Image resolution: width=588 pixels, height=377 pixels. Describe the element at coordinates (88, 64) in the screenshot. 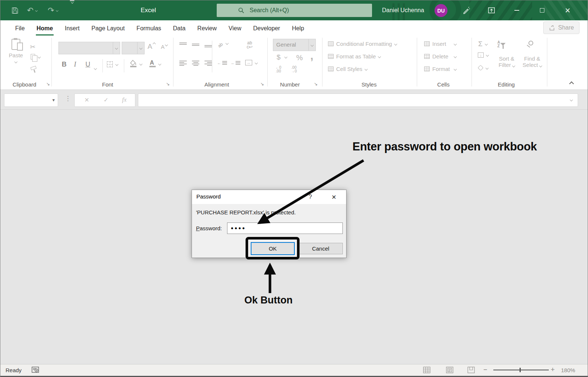

I see `underline-button: U` at that location.